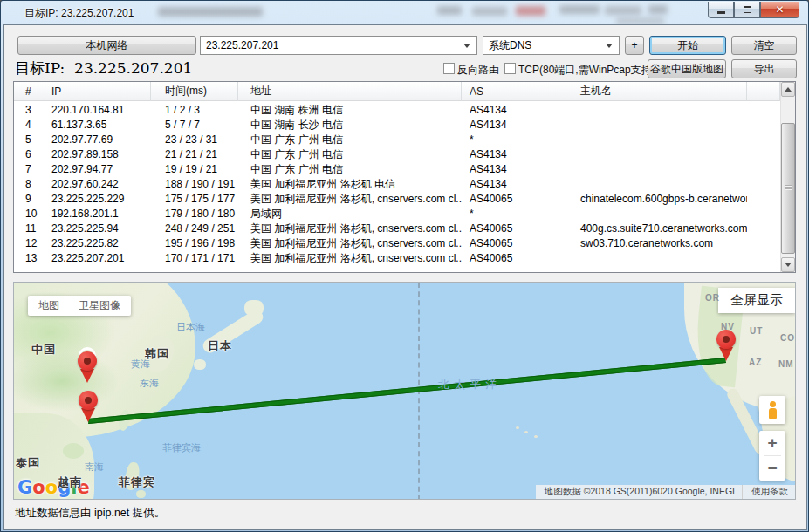  Describe the element at coordinates (90, 513) in the screenshot. I see `status-text: 地址数据信息由 ipip.net 提供。` at that location.